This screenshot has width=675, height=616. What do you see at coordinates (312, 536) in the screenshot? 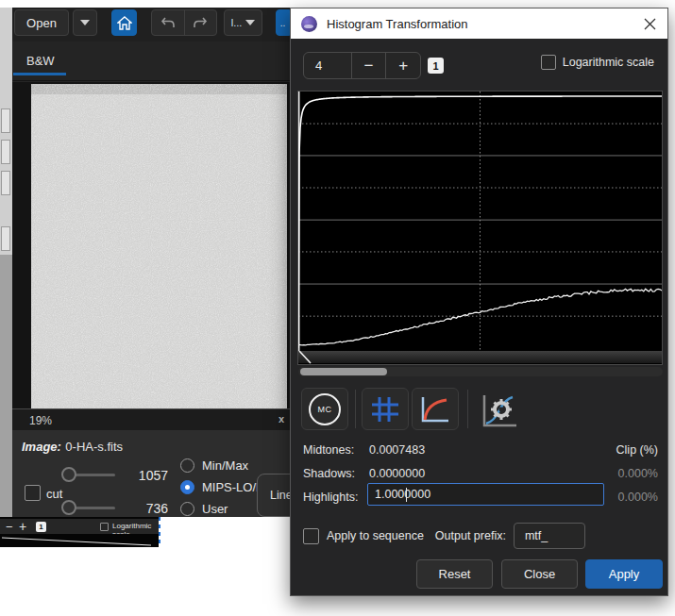
I see `apply-to-sequence-checkbox` at bounding box center [312, 536].